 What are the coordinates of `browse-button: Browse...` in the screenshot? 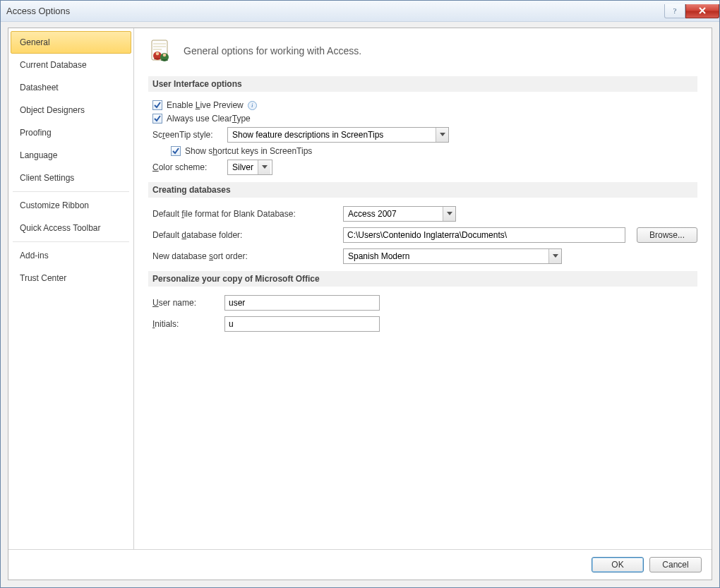 It's located at (667, 235).